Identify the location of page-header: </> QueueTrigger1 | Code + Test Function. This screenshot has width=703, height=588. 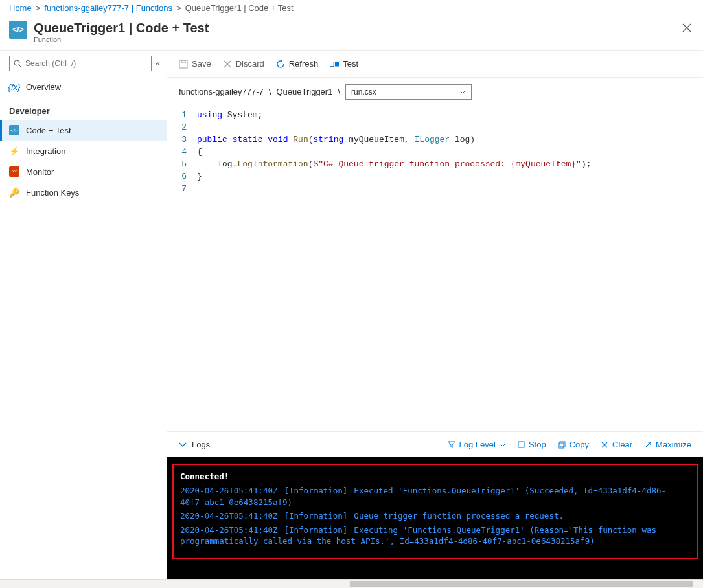
(351, 33).